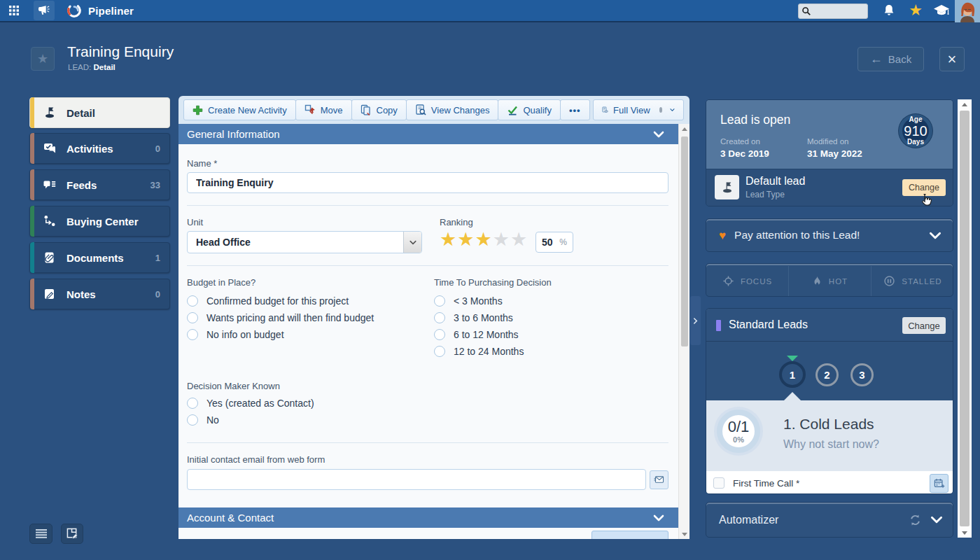  Describe the element at coordinates (924, 326) in the screenshot. I see `change-pipeline-button: Change` at that location.